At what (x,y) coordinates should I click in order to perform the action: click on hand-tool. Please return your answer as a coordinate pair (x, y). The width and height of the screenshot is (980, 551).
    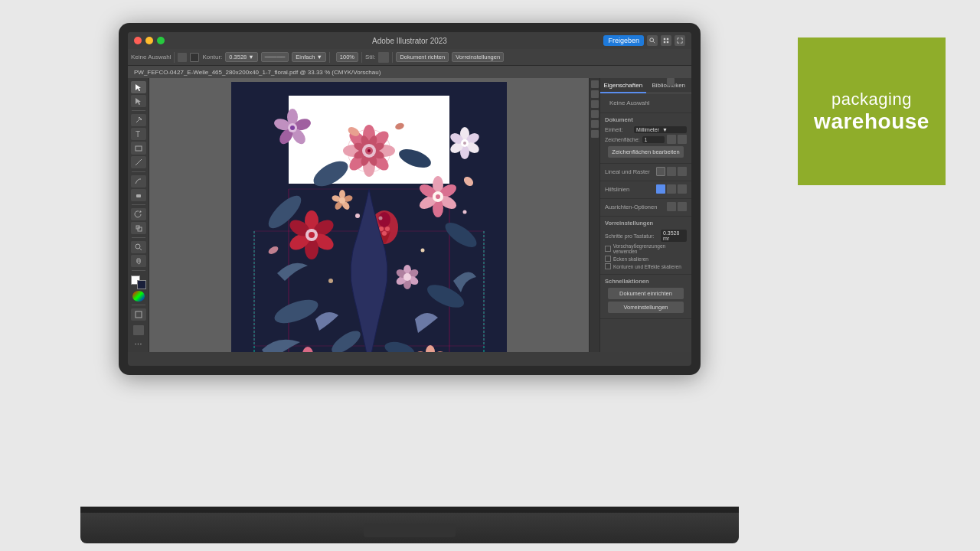
    Looking at the image, I should click on (139, 261).